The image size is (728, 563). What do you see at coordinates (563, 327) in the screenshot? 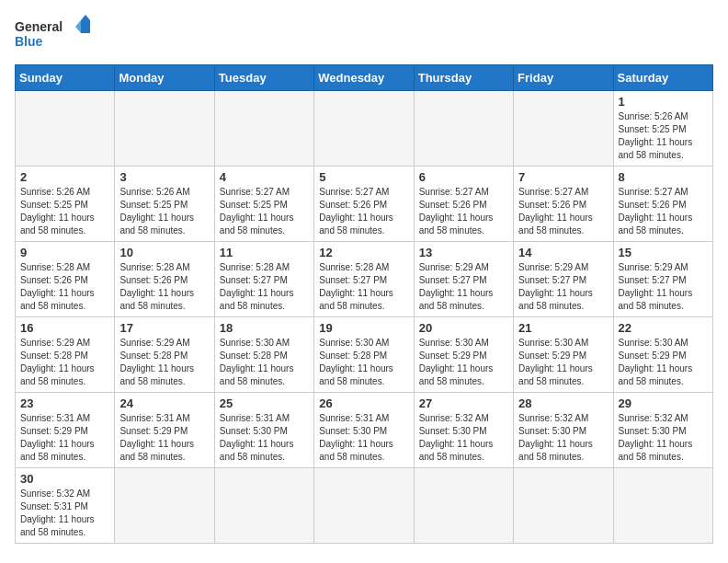
I see `day-number: 21` at bounding box center [563, 327].